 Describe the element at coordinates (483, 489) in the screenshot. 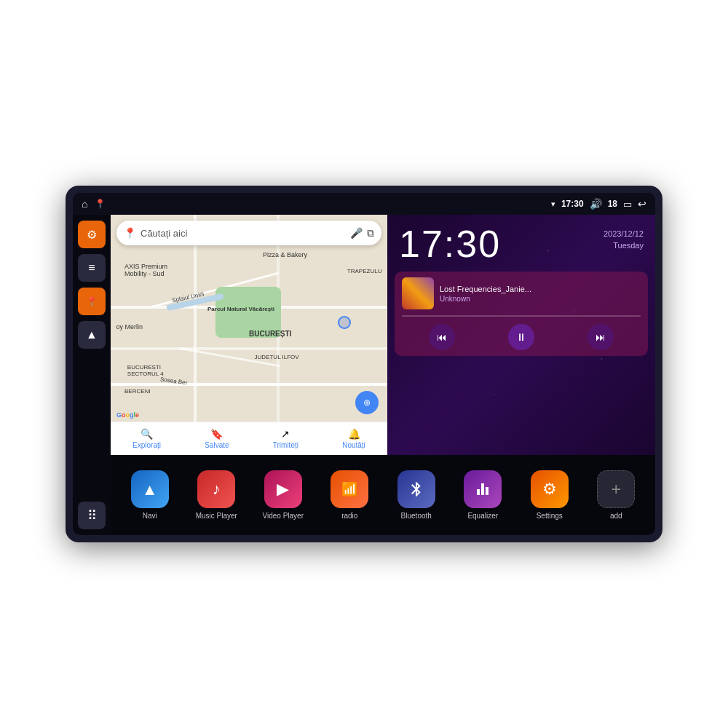

I see `equalizer-svg` at that location.